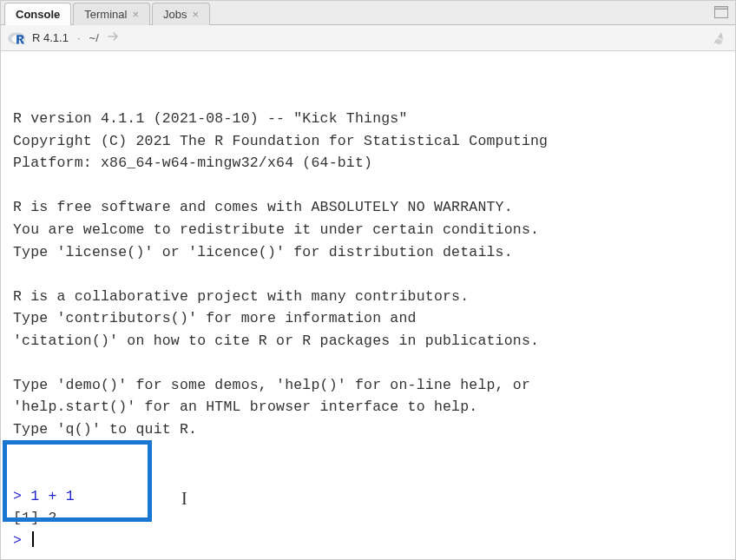 The image size is (736, 560). I want to click on console-input-history: 1 + 1, so click(52, 497).